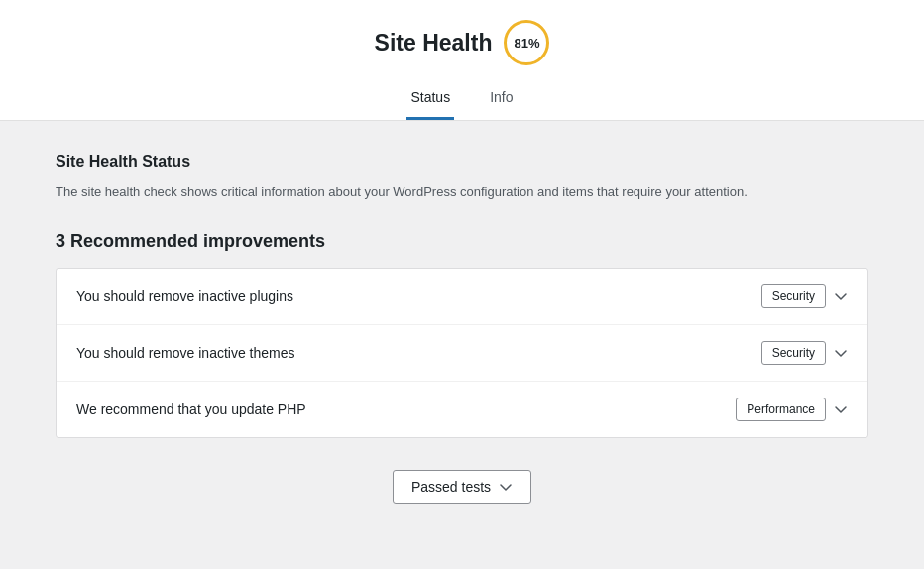 This screenshot has height=569, width=924. What do you see at coordinates (462, 192) in the screenshot?
I see `description-text: The site health check shows critical inf…` at bounding box center [462, 192].